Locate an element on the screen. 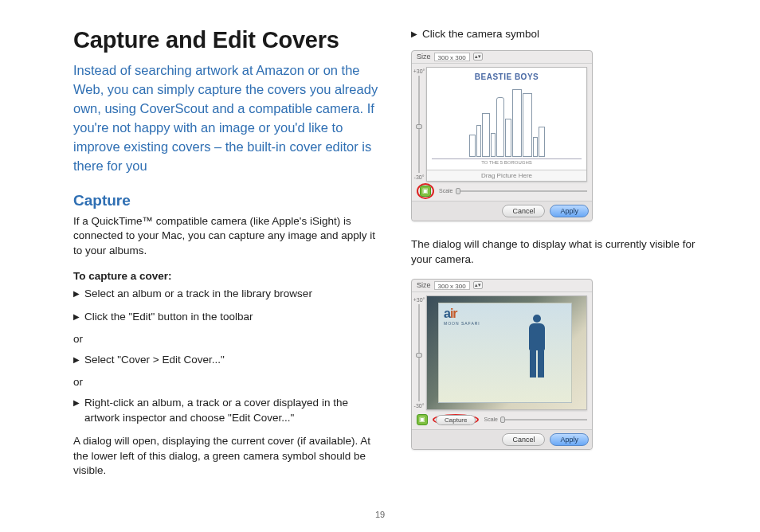  dialog-explain: A dialog will open, displaying the curre… is located at coordinates (228, 457).